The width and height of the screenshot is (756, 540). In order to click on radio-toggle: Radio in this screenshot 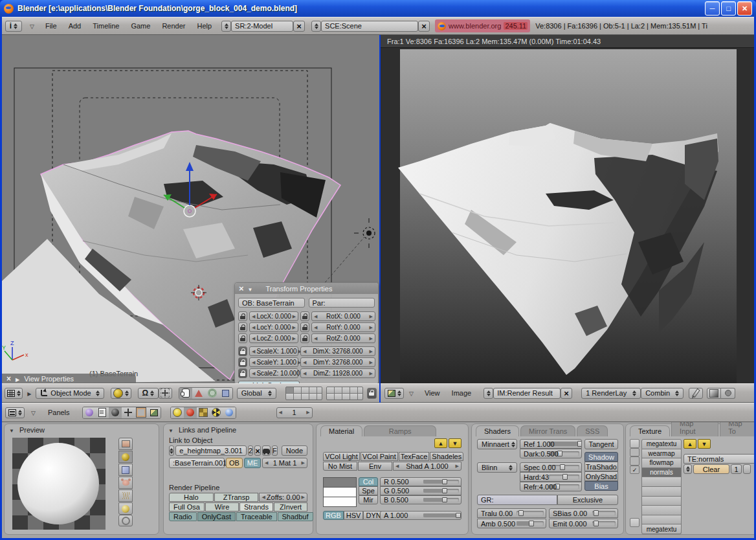, I will do `click(183, 517)`.